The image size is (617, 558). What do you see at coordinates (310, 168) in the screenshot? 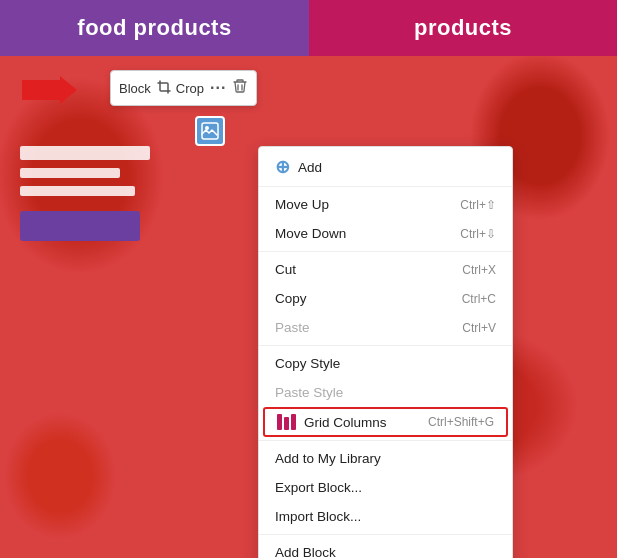
I see `add-text: Add` at bounding box center [310, 168].